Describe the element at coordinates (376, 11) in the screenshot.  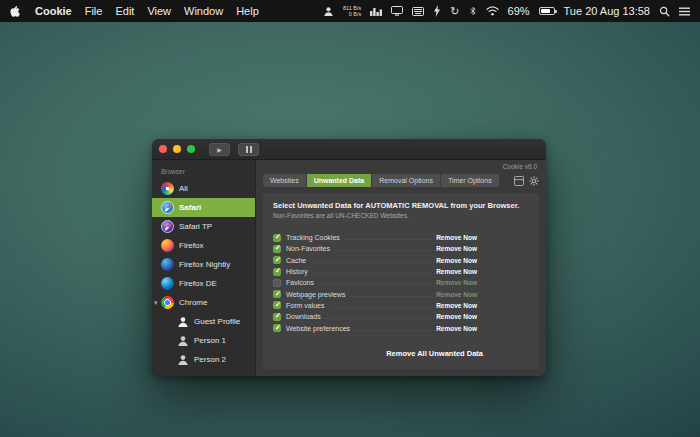
I see `activity-icon` at that location.